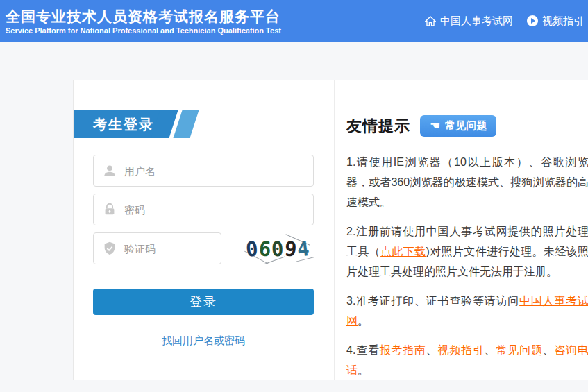  What do you see at coordinates (467, 360) in the screenshot?
I see `tip-paragraph: 4.查看报考指南、视频指引、常见问题、咨询电话。` at bounding box center [467, 360].